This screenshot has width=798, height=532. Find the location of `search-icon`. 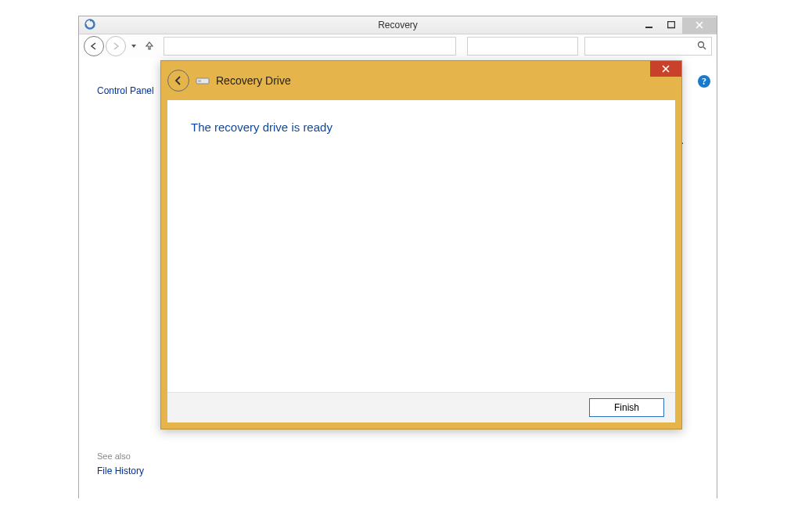

search-icon is located at coordinates (702, 47).